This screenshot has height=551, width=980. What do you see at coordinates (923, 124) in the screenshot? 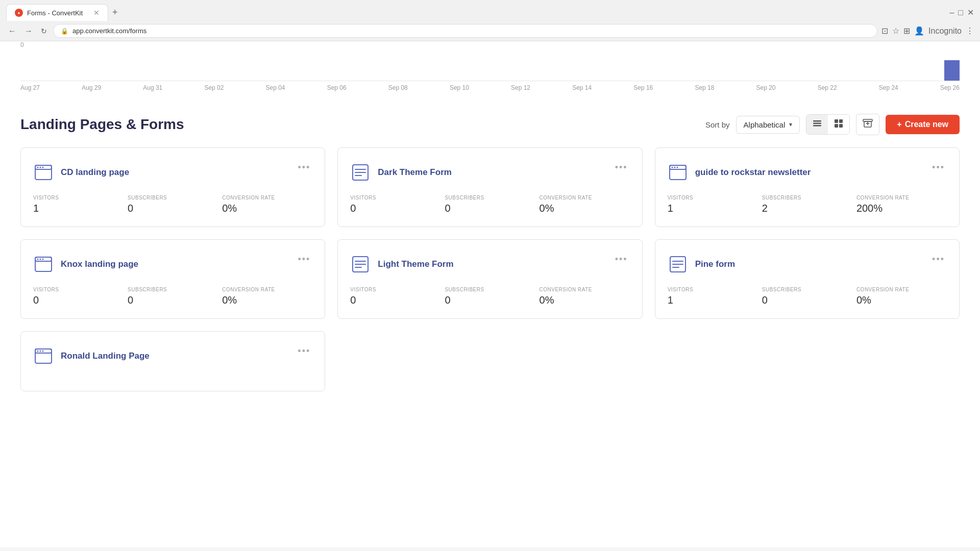
I see `create-new-button: + Create new` at bounding box center [923, 124].